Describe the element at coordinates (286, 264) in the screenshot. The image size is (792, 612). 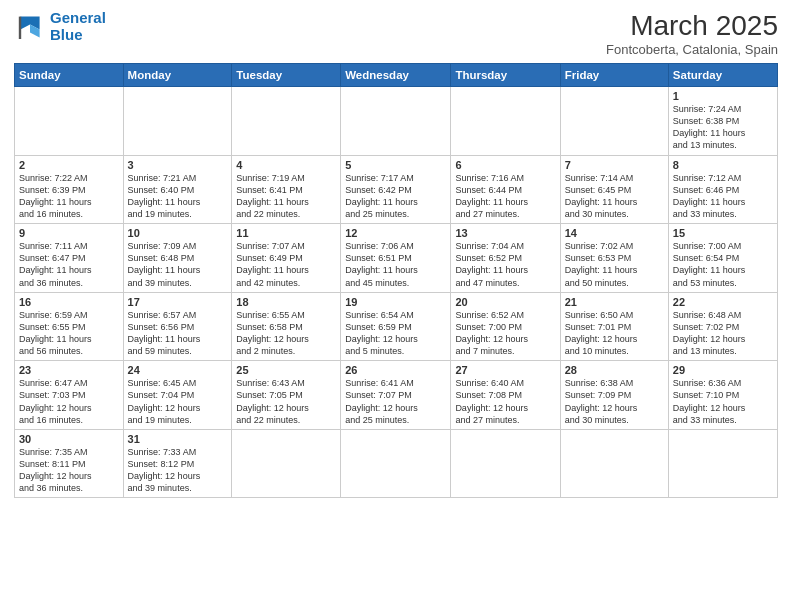
I see `day-info: Sunrise: 7:07 AM Sunset: 6:49 PM Dayligh…` at that location.